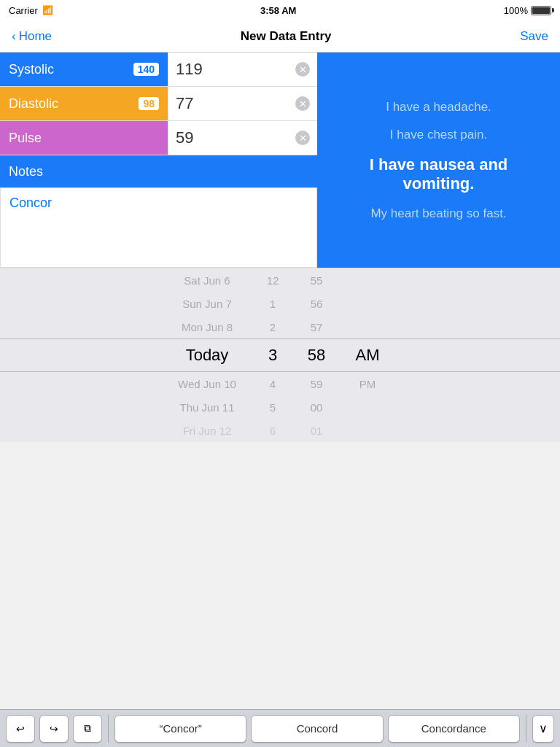  What do you see at coordinates (303, 104) in the screenshot?
I see `diastolic-clear-button: ✕` at bounding box center [303, 104].